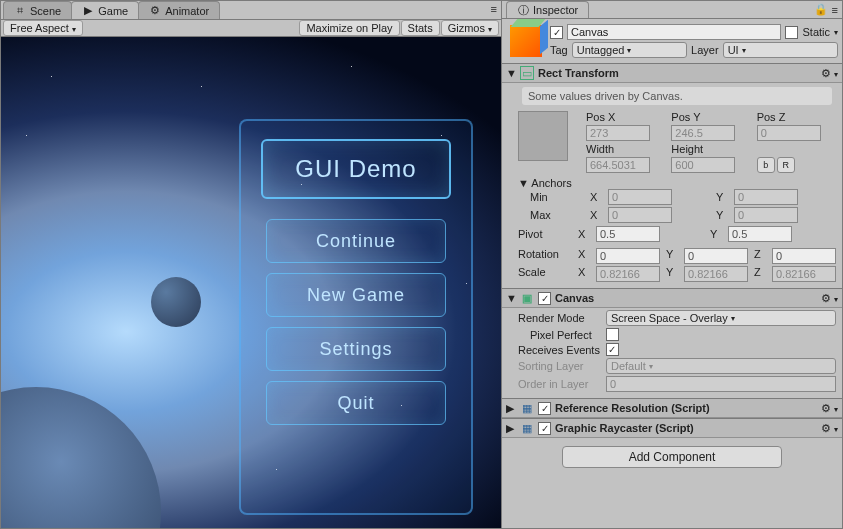 Image resolution: width=843 pixels, height=529 pixels. Describe the element at coordinates (556, 10) in the screenshot. I see `tab-label: Inspector` at that location.